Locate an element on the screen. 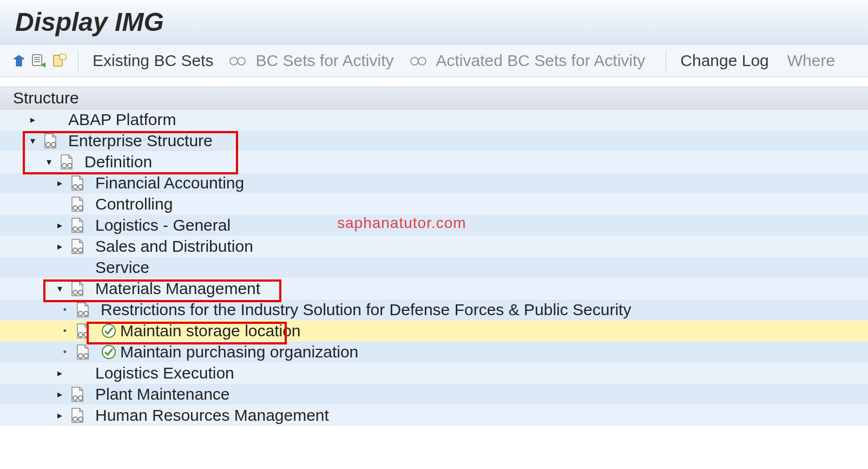 The image size is (868, 469). tree-node-abap-platform: ▸ ABAP Platform is located at coordinates (434, 120).